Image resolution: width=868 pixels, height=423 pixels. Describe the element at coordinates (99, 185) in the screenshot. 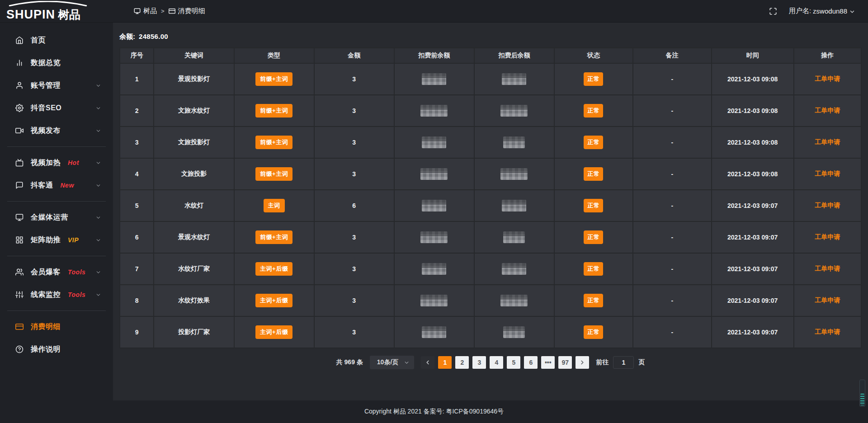

I see `chevron-down-icon` at that location.